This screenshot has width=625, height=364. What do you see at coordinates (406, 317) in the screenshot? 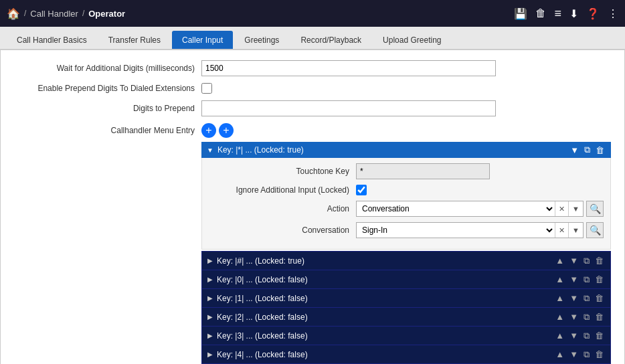
I see `key-row-3: ▶ Key: |2| ... (Locked: false) ▲ ▼ ⧉ 🗑` at bounding box center [406, 317].